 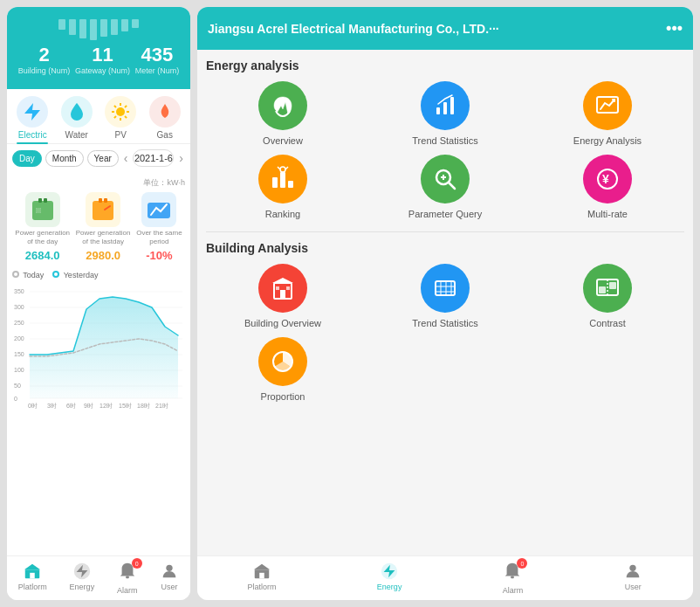 I want to click on svg-text: 350, so click(x=19, y=292).